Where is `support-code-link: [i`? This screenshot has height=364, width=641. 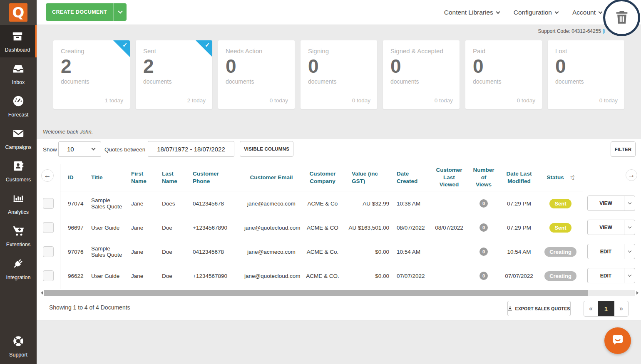 support-code-link: [i is located at coordinates (604, 31).